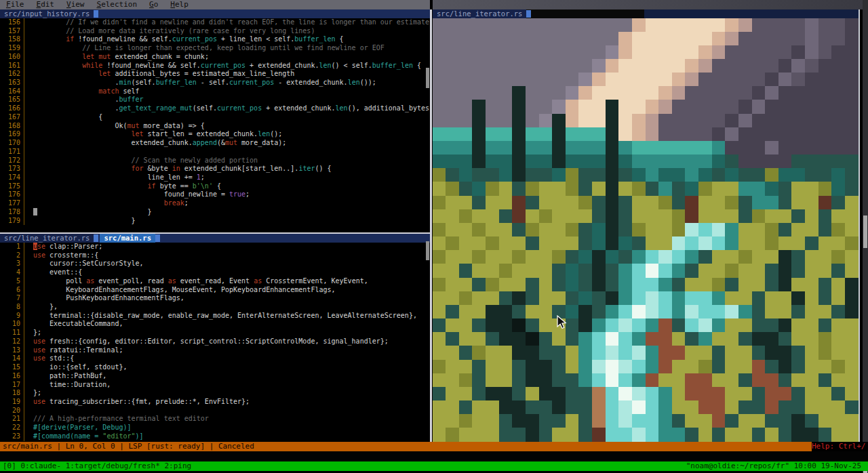  What do you see at coordinates (865, 232) in the screenshot?
I see `window-scrollbar-thumb` at bounding box center [865, 232].